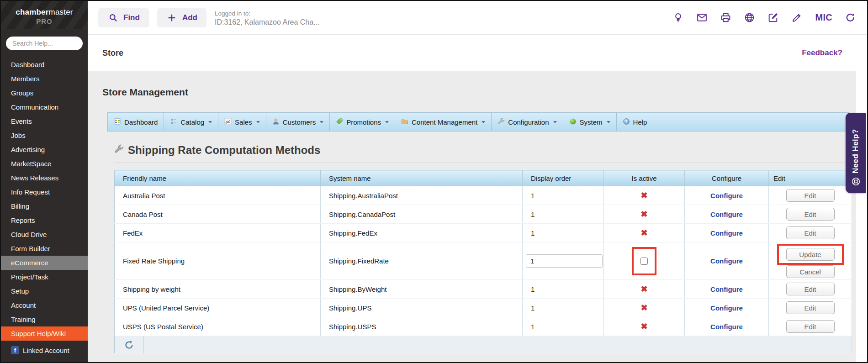  I want to click on table-row: Canada Post Shipping.CanadaPost 1 ✖ Conf…, so click(483, 215).